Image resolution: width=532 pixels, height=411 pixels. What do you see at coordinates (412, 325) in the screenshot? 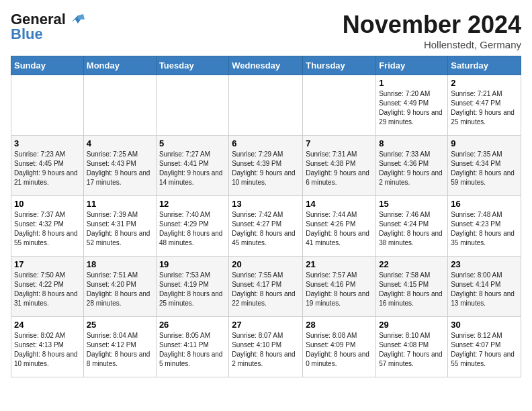
I see `day-number: 29` at bounding box center [412, 325].